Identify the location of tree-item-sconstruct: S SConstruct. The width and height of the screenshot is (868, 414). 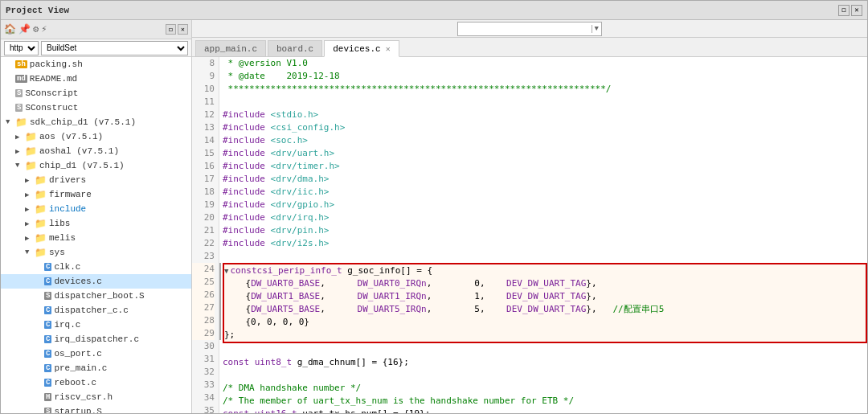
(96, 108).